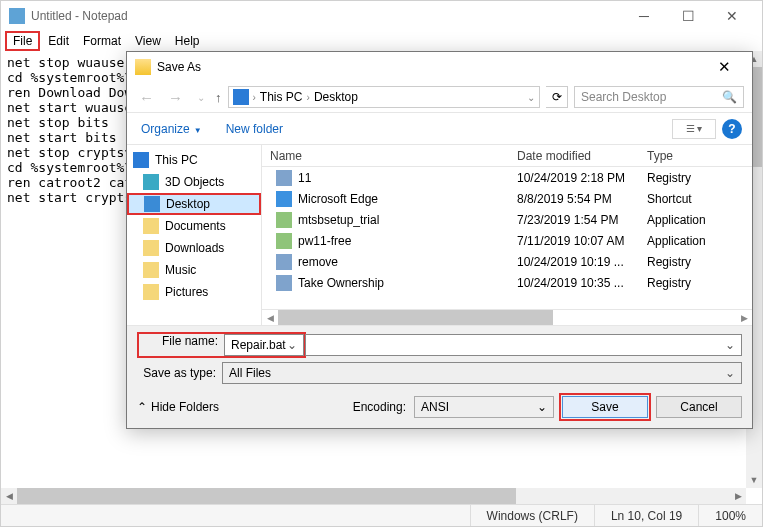 This screenshot has height=527, width=763. I want to click on file-date: 10/24/2019 10:19 ..., so click(582, 262).